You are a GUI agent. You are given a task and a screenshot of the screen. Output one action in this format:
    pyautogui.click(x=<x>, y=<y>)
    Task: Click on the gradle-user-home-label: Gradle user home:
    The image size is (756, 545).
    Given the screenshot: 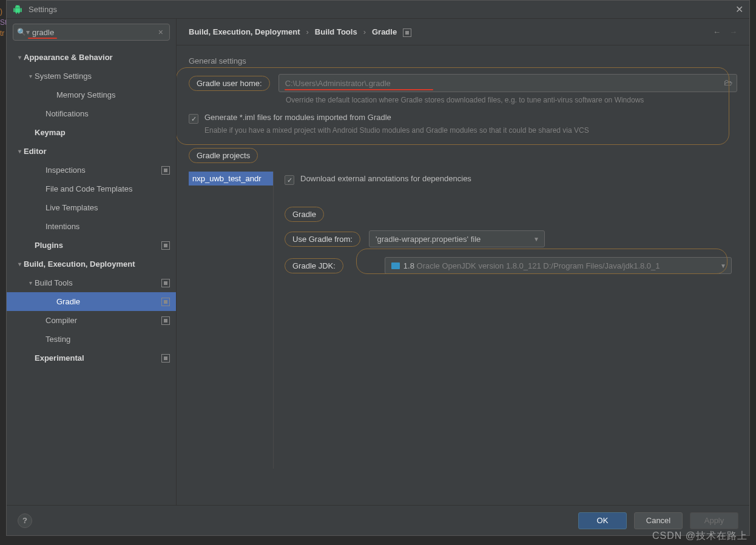 What is the action you would take?
    pyautogui.click(x=229, y=84)
    